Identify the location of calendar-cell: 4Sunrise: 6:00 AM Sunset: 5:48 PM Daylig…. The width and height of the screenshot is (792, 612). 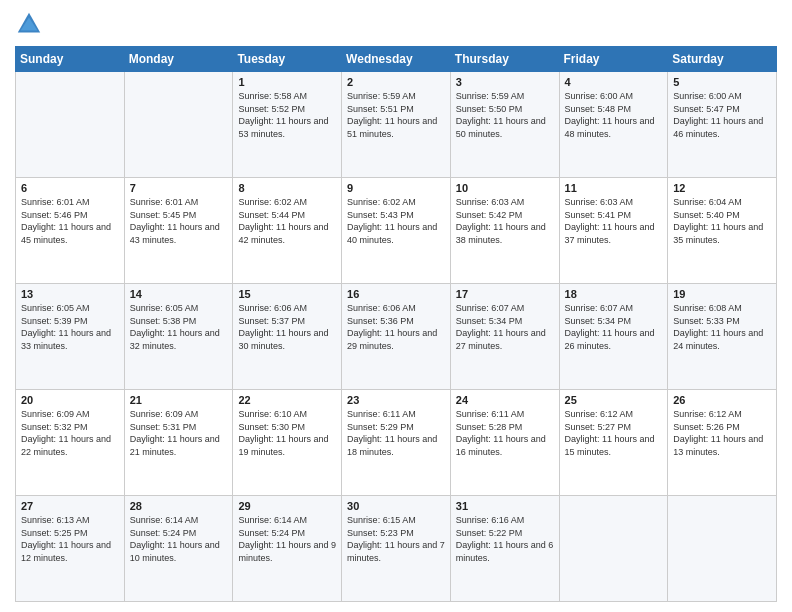
(614, 125).